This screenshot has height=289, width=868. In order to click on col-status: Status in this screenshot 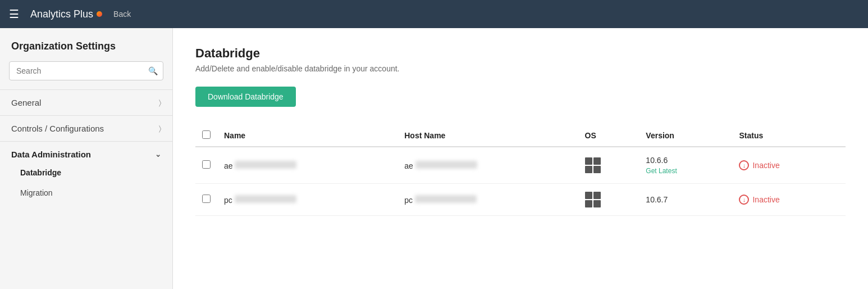, I will do `click(789, 136)`.